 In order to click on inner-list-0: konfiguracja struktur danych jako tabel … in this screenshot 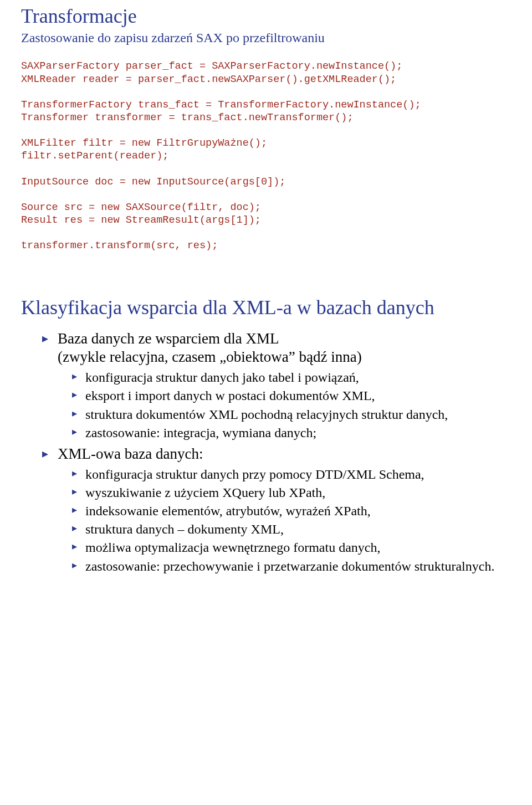, I will do `click(284, 406)`.